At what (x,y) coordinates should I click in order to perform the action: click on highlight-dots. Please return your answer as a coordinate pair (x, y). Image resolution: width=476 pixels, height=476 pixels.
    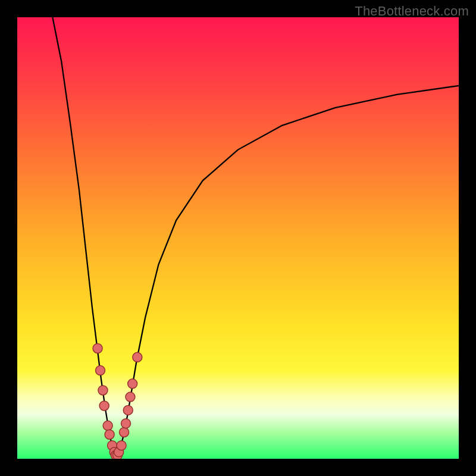
    Looking at the image, I should click on (118, 402).